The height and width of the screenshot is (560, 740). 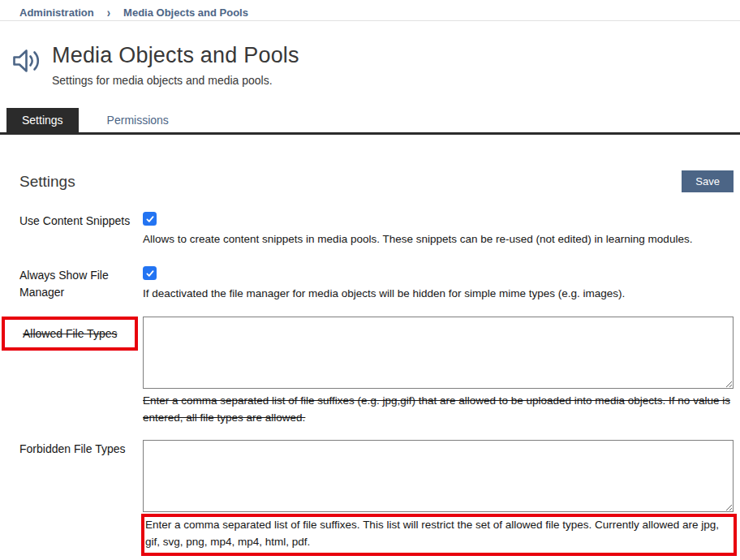 I want to click on allowed-file-types-help: Enter a comma separated list of file suf…, so click(x=438, y=410).